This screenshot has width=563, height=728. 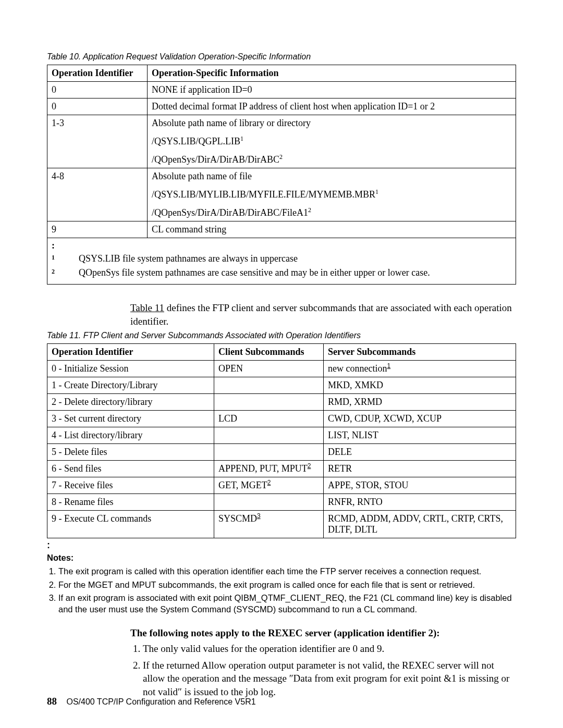 I want to click on table-row: 9 CL command string, so click(x=282, y=230).